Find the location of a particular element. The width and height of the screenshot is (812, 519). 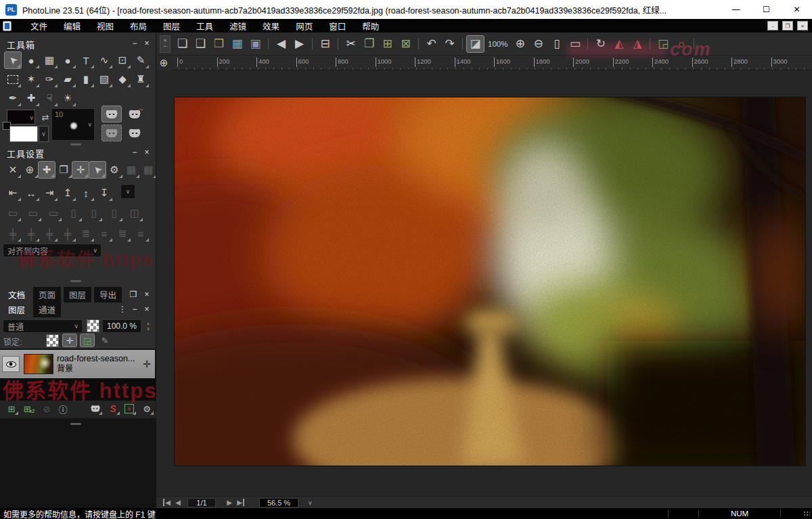

space-v-equal-tool: ≡ is located at coordinates (104, 233).